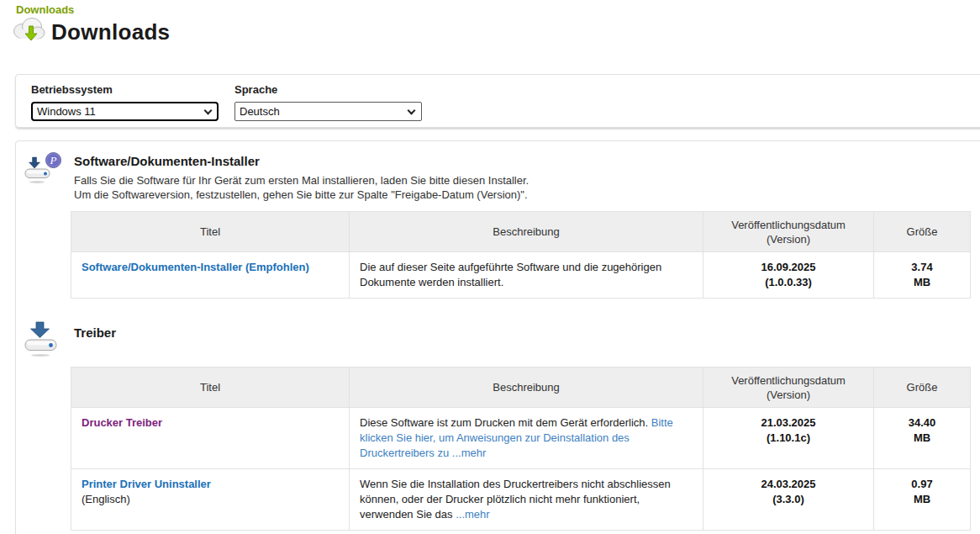 The height and width of the screenshot is (534, 980). Describe the element at coordinates (526, 439) in the screenshot. I see `download-description-cell: Diese Software ist zum Drucken mit dem G…` at that location.